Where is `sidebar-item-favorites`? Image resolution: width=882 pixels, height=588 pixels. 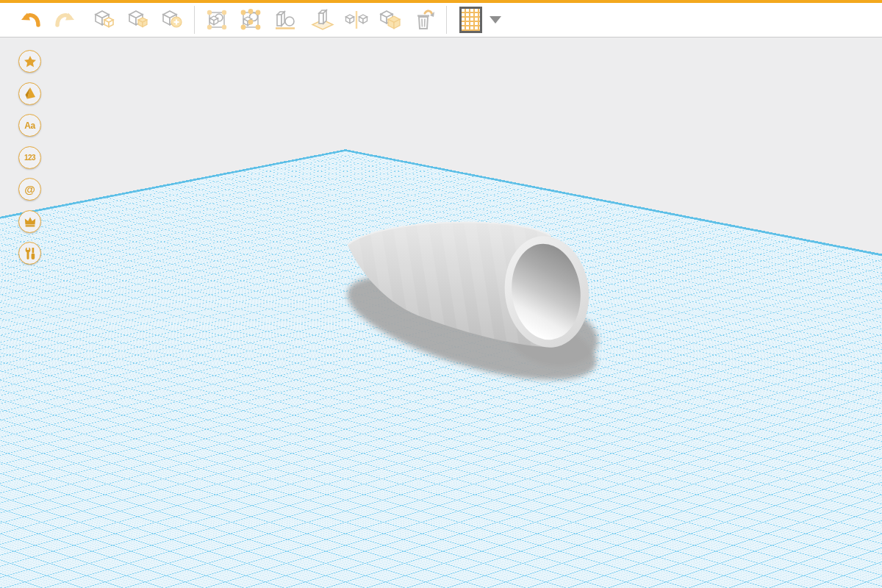
sidebar-item-favorites is located at coordinates (29, 62).